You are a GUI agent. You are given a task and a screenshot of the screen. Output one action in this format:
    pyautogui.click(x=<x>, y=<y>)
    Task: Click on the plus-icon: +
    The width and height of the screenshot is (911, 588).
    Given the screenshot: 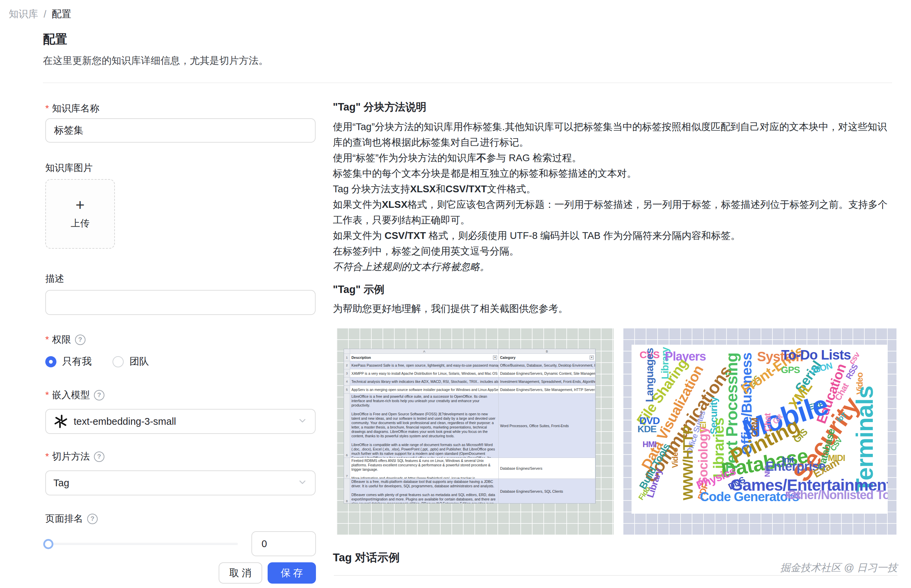 What is the action you would take?
    pyautogui.click(x=80, y=205)
    